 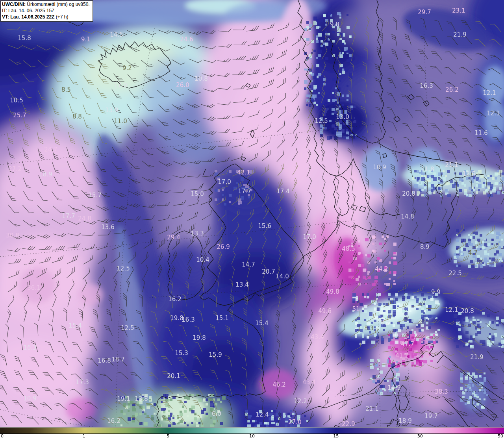 I want to click on map-value-label: 22.9, so click(x=348, y=424).